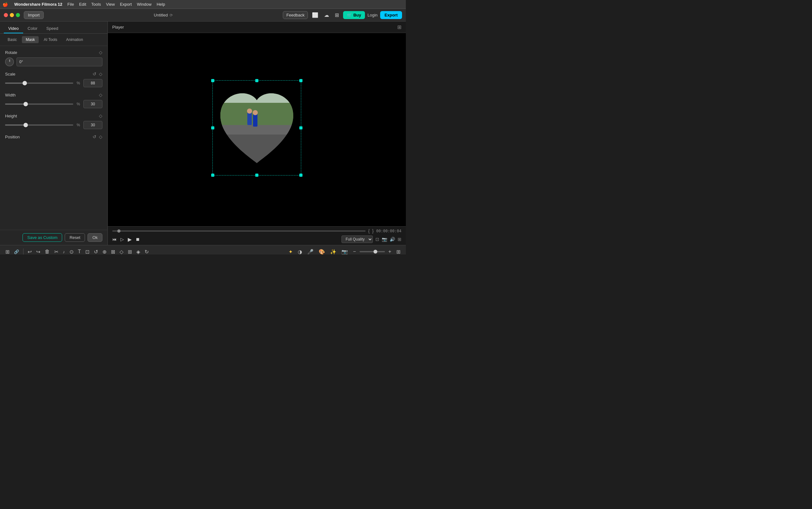 This screenshot has width=812, height=509. Describe the element at coordinates (101, 116) in the screenshot. I see `height-keyframe-icon: ◇` at that location.